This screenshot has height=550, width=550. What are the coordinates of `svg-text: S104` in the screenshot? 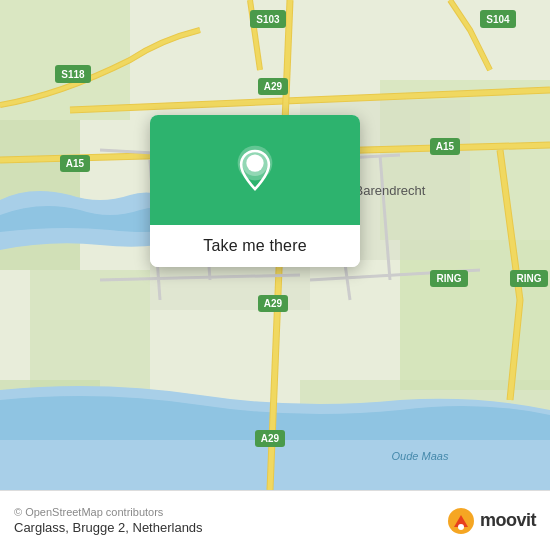 It's located at (498, 20).